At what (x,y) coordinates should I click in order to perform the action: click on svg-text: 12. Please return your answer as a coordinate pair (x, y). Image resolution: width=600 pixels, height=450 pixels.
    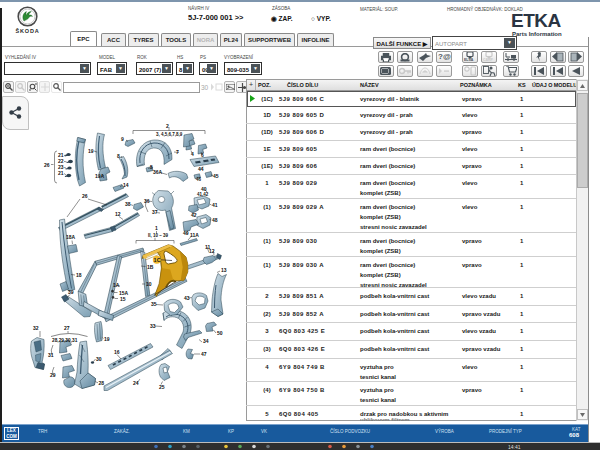
    Looking at the image, I should click on (118, 214).